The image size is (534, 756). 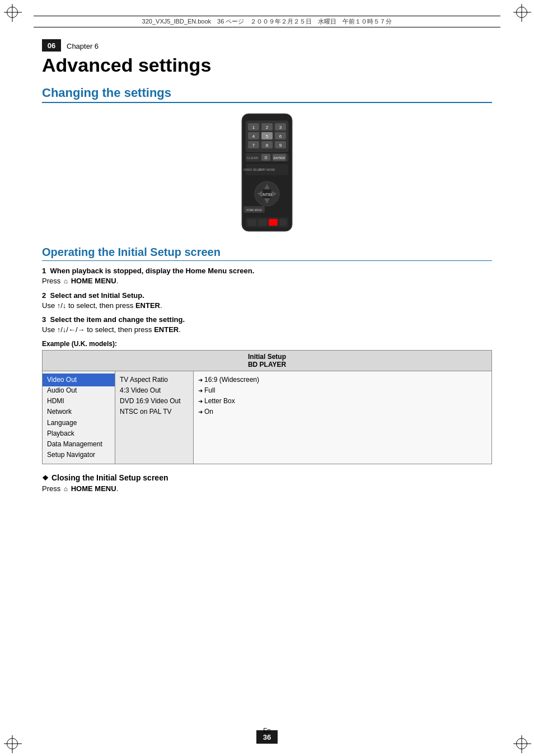 I want to click on list-item: 16:9 (Widescreen), so click(x=343, y=380).